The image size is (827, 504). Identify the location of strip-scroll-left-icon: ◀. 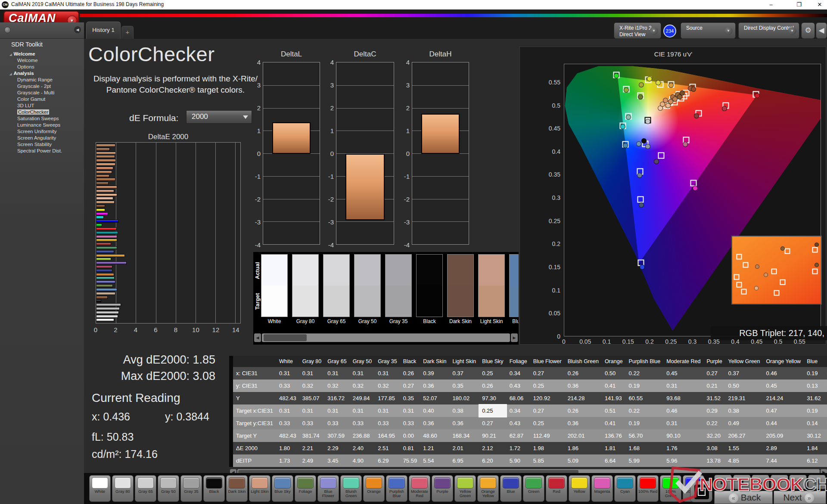
(258, 338).